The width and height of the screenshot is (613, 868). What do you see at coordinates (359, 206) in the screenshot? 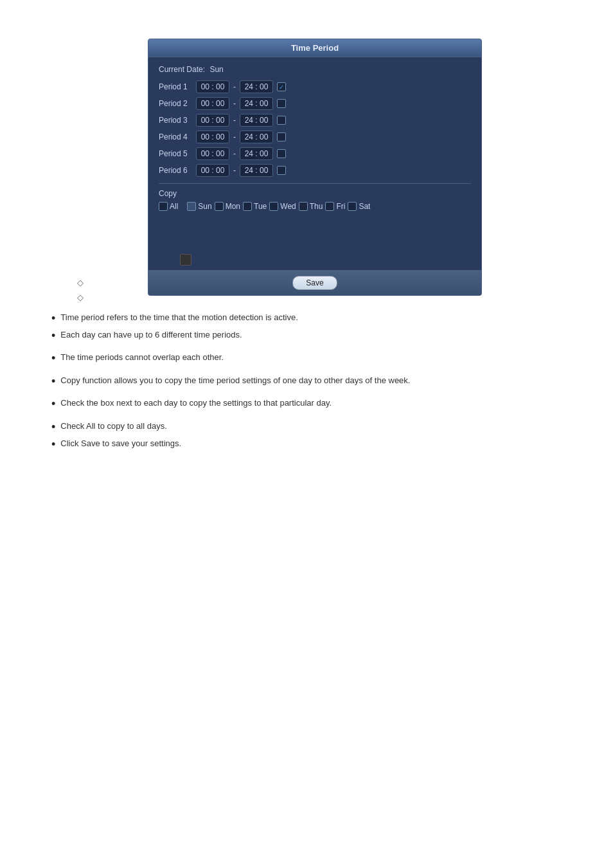
I see `day-sat-wrap: Sat` at bounding box center [359, 206].